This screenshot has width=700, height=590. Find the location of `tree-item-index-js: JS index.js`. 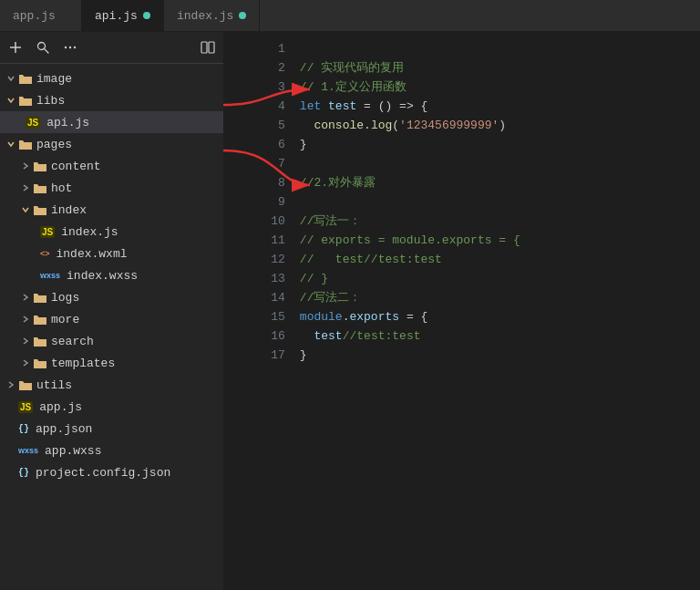

tree-item-index-js: JS index.js is located at coordinates (111, 232).